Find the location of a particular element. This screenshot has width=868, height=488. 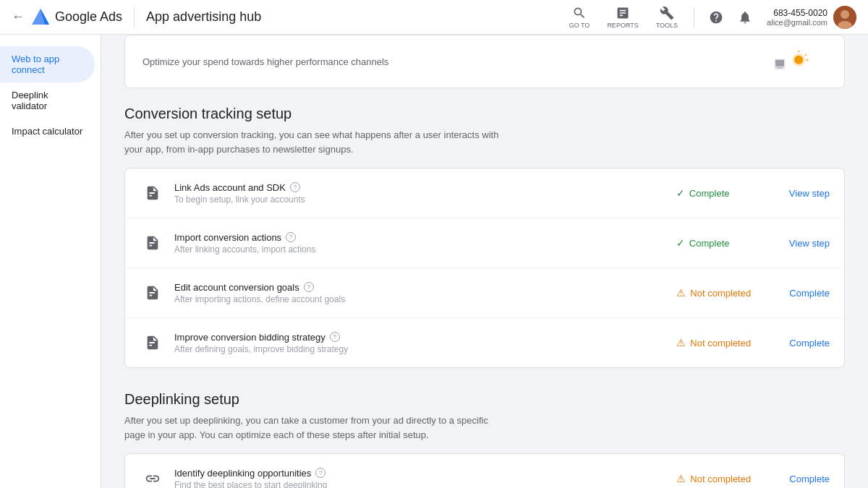

link-icon is located at coordinates (153, 479).